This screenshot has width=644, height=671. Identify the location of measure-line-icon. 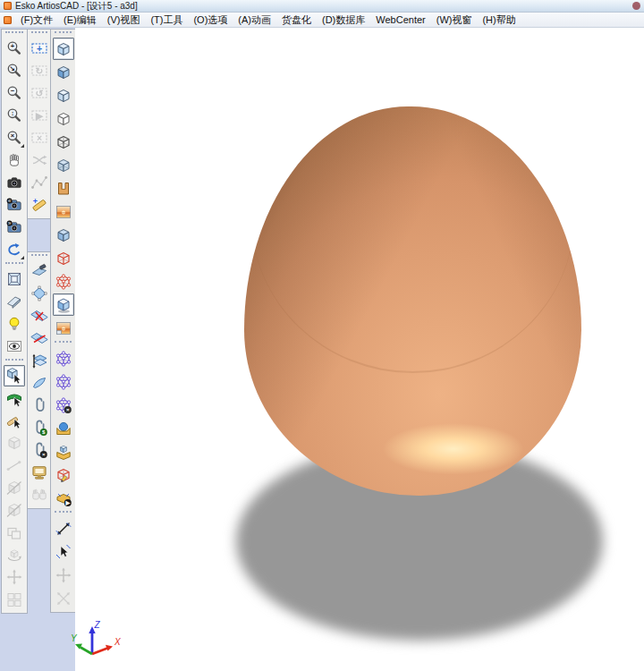
(14, 465).